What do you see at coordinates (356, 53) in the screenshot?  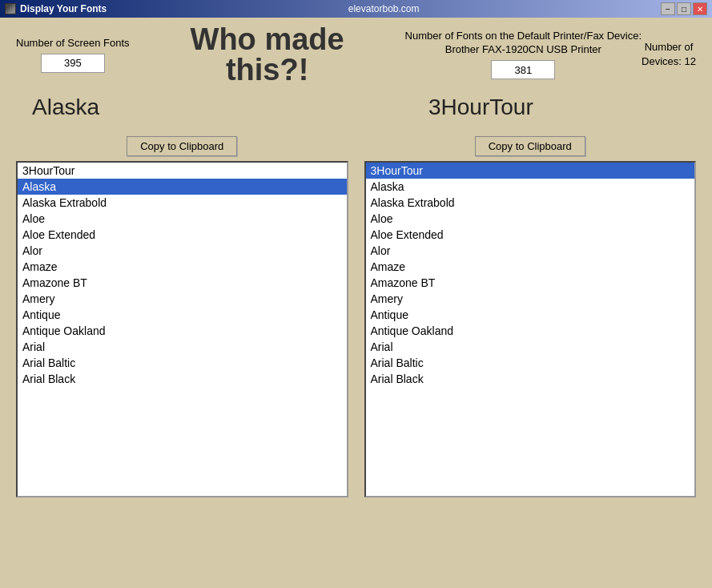 I see `header-area: Number of Screen Fonts Who made this?! N…` at bounding box center [356, 53].